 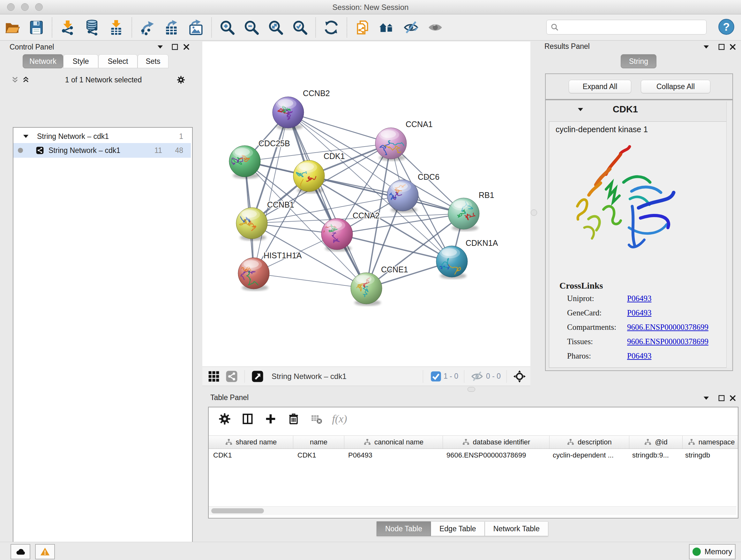 I want to click on table-row: CDK1CDK1P064939606.ENSP00000378699cyclin…, so click(x=473, y=455).